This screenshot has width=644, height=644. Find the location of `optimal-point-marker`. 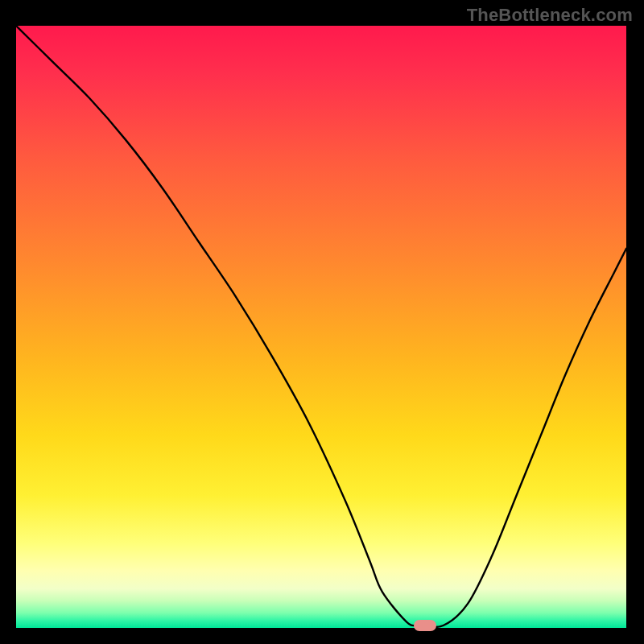

optimal-point-marker is located at coordinates (425, 625).